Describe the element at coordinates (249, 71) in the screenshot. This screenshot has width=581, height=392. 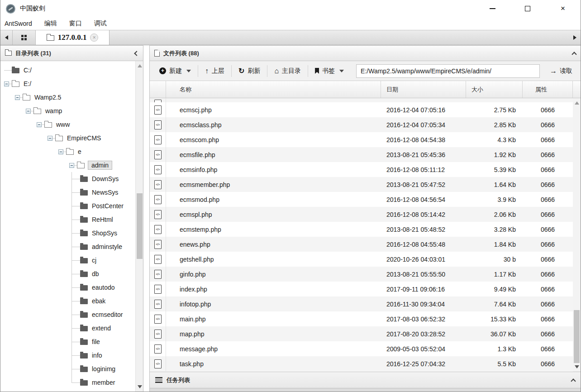
I see `refresh-button: ↻ 刷新` at that location.